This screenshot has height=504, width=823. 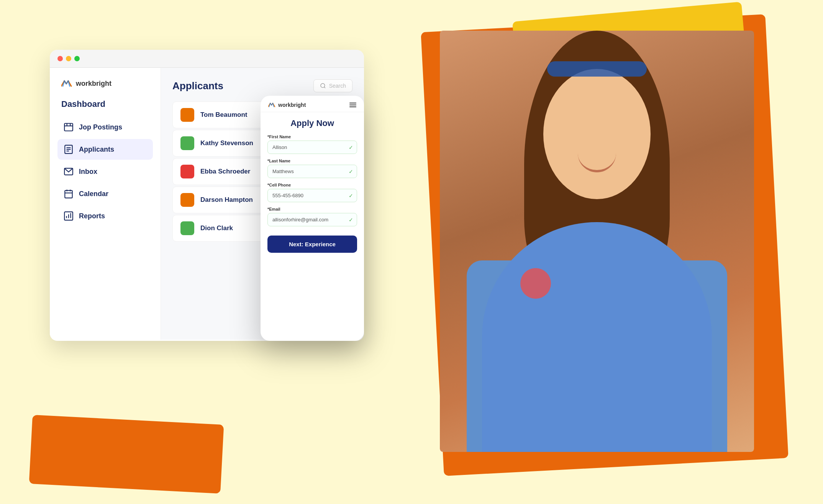 I want to click on sidebar-item-inbox: Inbox, so click(x=105, y=172).